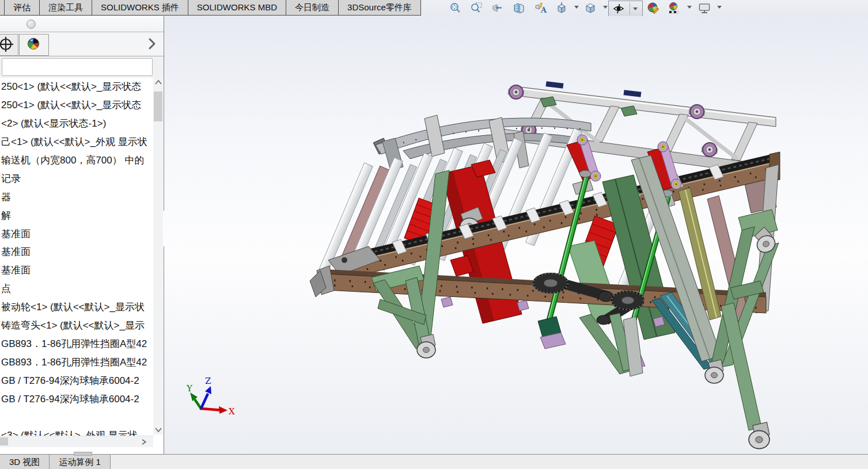 The height and width of the screenshot is (469, 868). Describe the element at coordinates (158, 82) in the screenshot. I see `scroll-up-icon` at that location.